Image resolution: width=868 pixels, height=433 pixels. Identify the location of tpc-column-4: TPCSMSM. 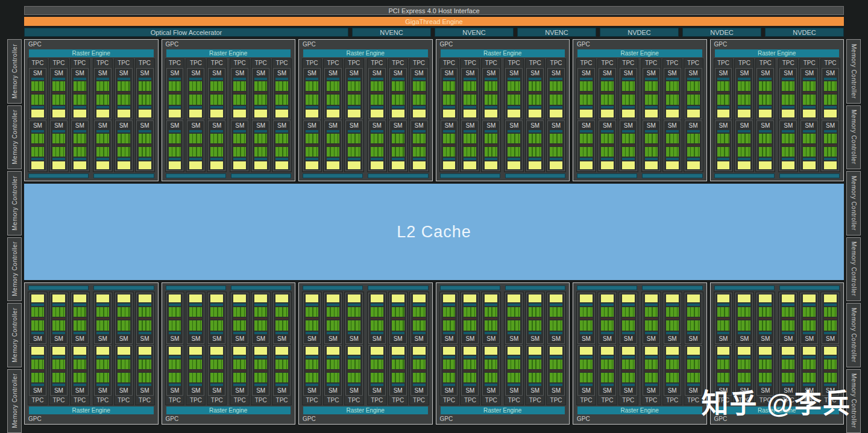
(651, 116).